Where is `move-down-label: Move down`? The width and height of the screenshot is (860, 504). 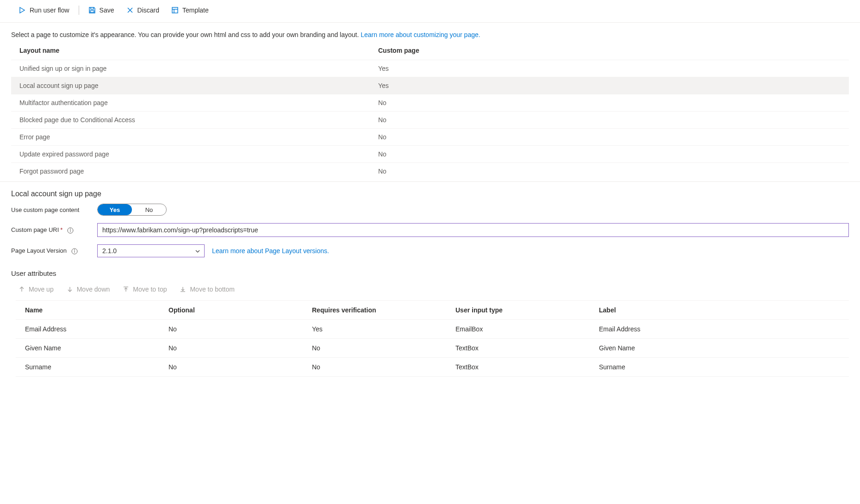 move-down-label: Move down is located at coordinates (93, 289).